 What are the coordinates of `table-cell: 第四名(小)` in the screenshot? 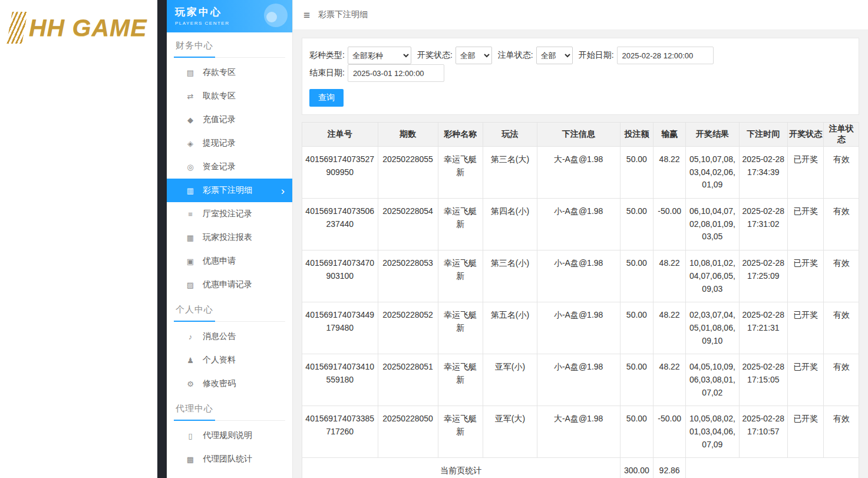 It's located at (510, 225).